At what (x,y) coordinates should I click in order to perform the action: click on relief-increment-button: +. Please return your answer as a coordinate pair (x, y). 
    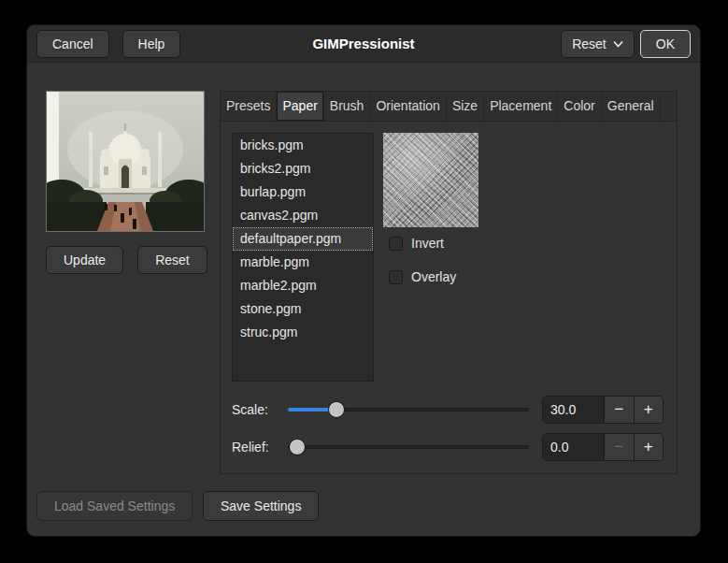
    Looking at the image, I should click on (649, 447).